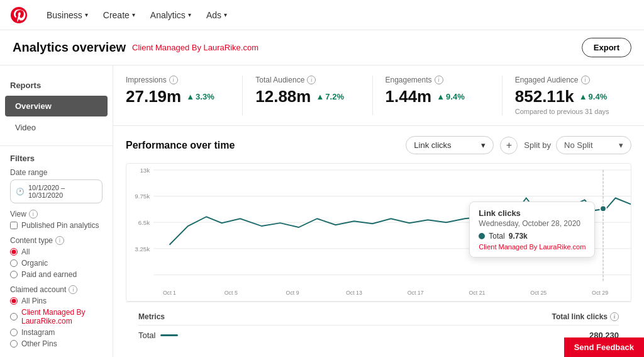  I want to click on sidebar-item-overview: Overview, so click(57, 106).